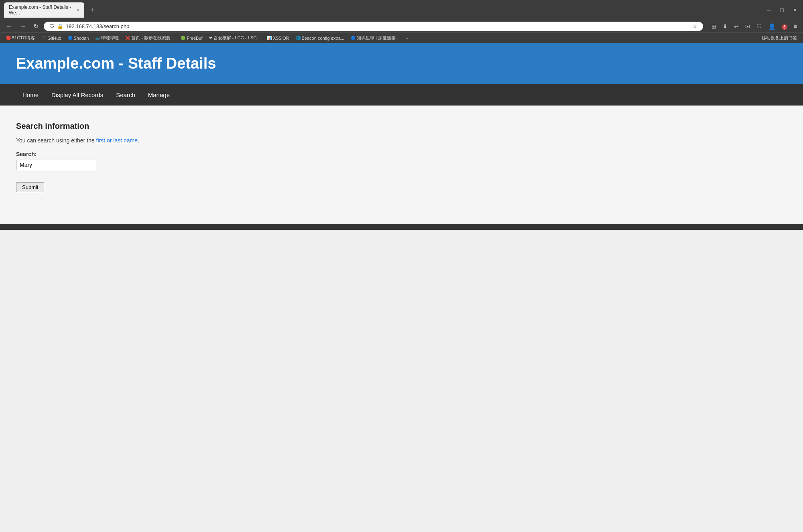 This screenshot has width=803, height=532. I want to click on description-post: ., so click(138, 140).